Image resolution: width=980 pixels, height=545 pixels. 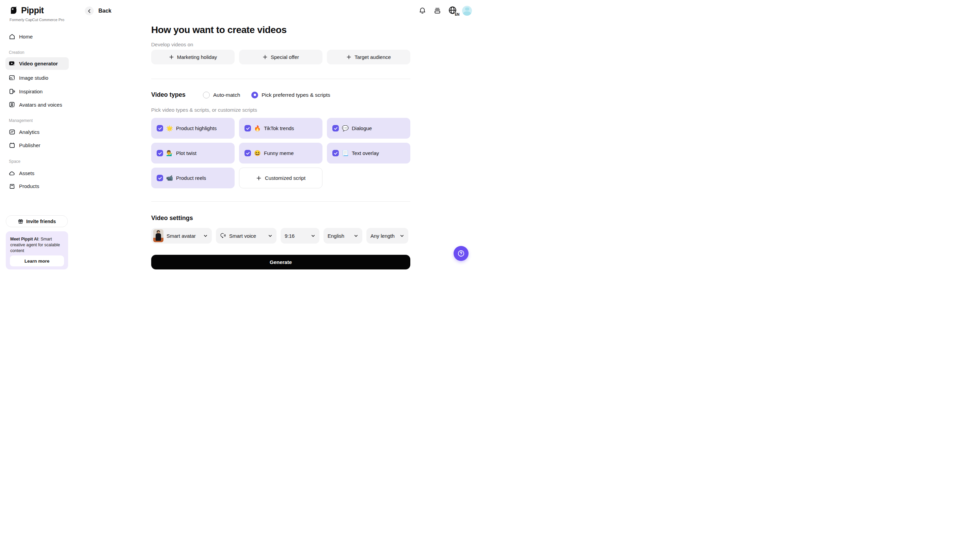 What do you see at coordinates (37, 37) in the screenshot?
I see `sidebar-item-home: Home` at bounding box center [37, 37].